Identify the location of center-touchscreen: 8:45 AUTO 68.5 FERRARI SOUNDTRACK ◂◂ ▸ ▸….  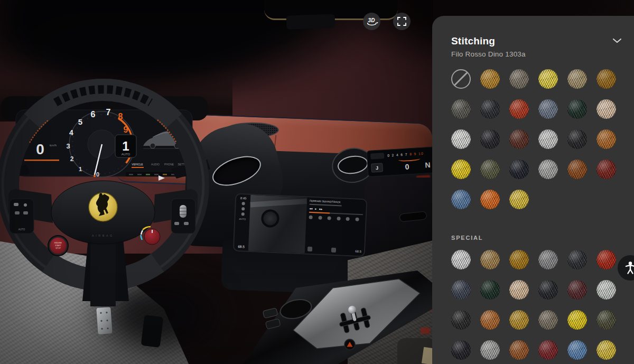
(300, 225).